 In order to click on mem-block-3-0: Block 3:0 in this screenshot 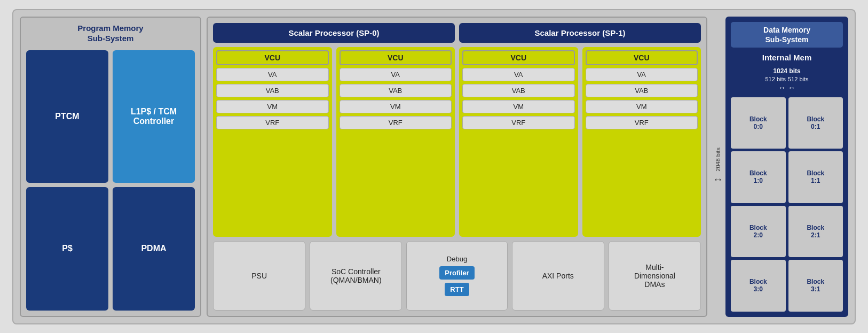, I will do `click(758, 285)`.